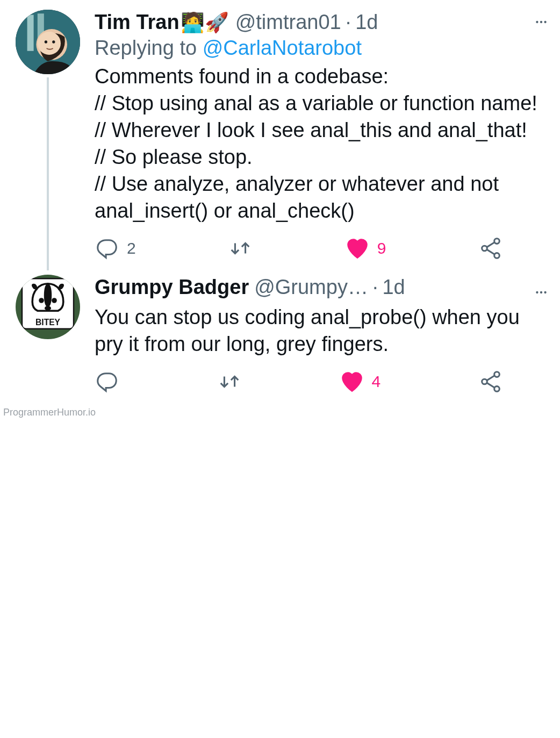  I want to click on like-count: 9, so click(382, 248).